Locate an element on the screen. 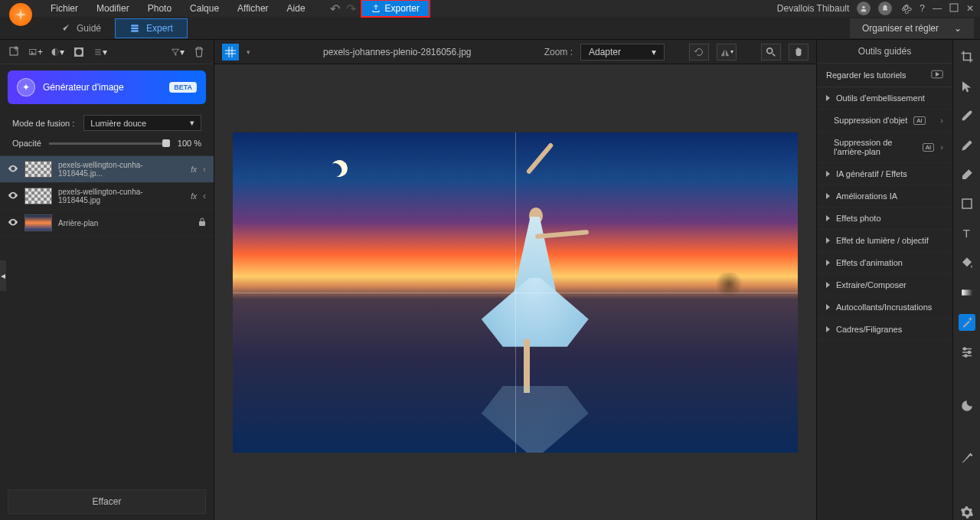 This screenshot has height=520, width=980. mask-icon is located at coordinates (79, 52).